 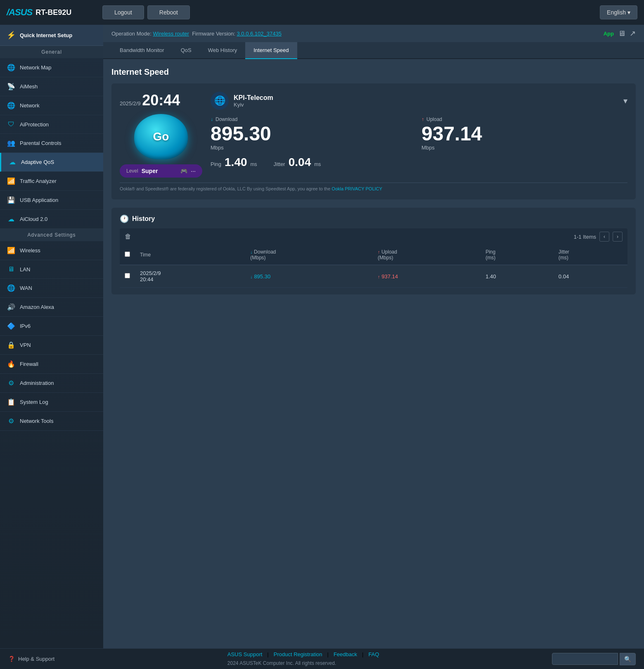 What do you see at coordinates (11, 124) in the screenshot?
I see `aiprotection-icon: 🛡` at bounding box center [11, 124].